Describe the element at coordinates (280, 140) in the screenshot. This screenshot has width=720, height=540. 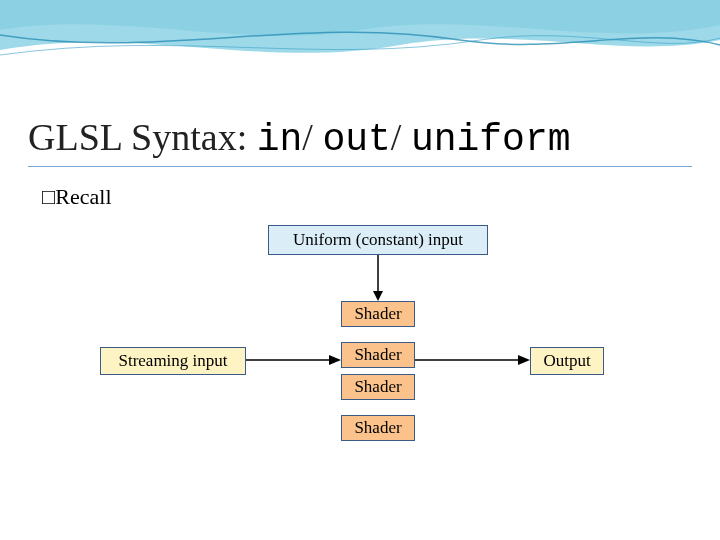
I see `keyword-in: in` at that location.